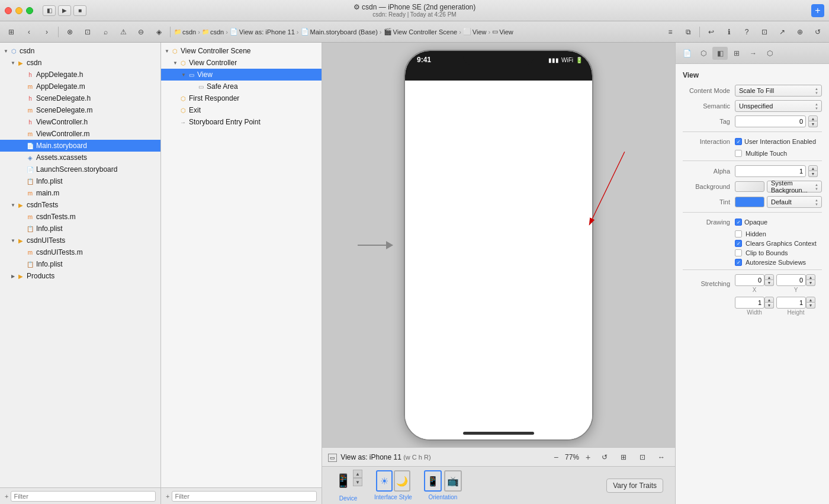 The image size is (829, 504). Describe the element at coordinates (737, 53) in the screenshot. I see `inspector-size-btn: ⊞` at that location.